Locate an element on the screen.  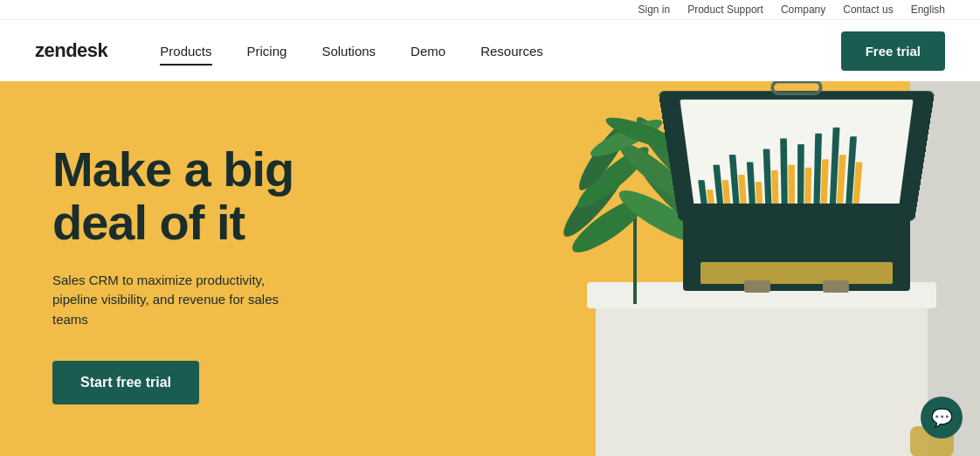
hero-title: Make a big deal of it is located at coordinates (175, 196).